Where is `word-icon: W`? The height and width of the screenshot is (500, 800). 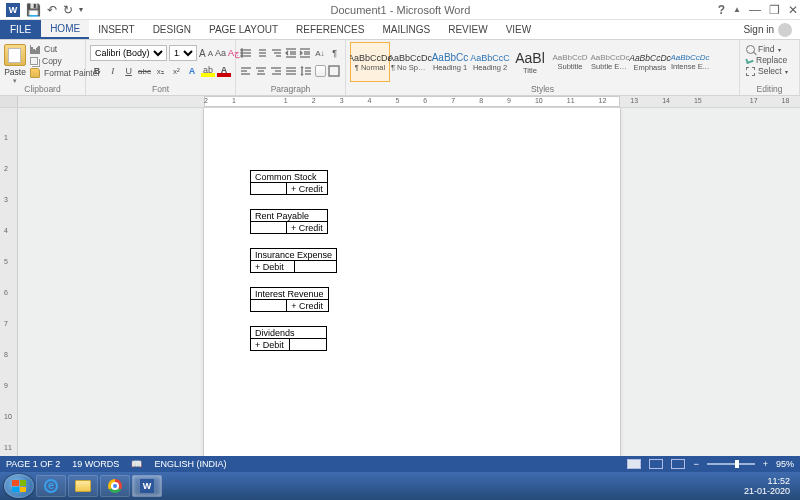
word-icon: W is located at coordinates (147, 486).